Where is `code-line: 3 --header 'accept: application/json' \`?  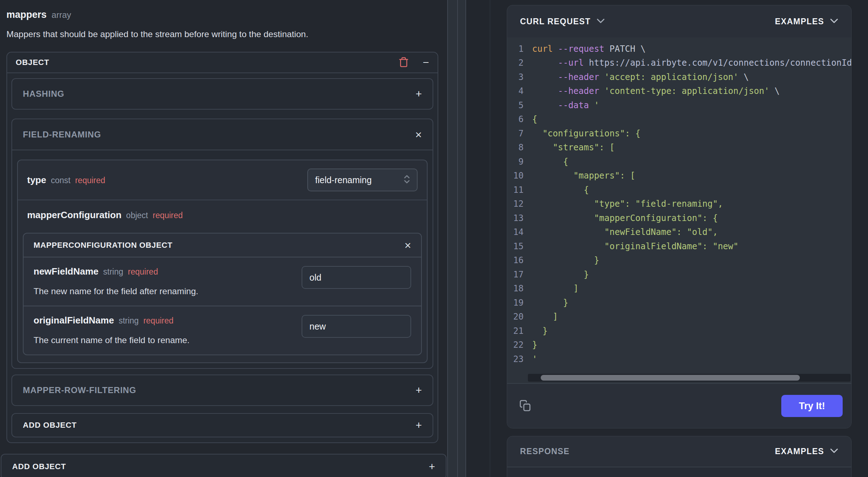
code-line: 3 --header 'accept: application/json' \ is located at coordinates (679, 77).